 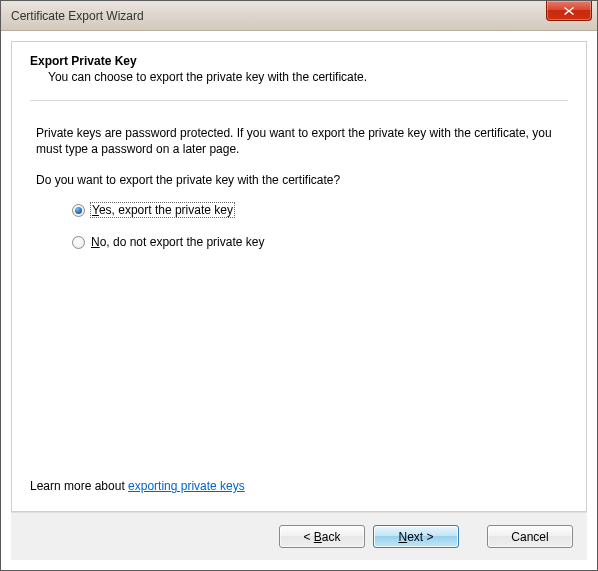 What do you see at coordinates (308, 77) in the screenshot?
I see `page-subtitle: You can choose to export the private key…` at bounding box center [308, 77].